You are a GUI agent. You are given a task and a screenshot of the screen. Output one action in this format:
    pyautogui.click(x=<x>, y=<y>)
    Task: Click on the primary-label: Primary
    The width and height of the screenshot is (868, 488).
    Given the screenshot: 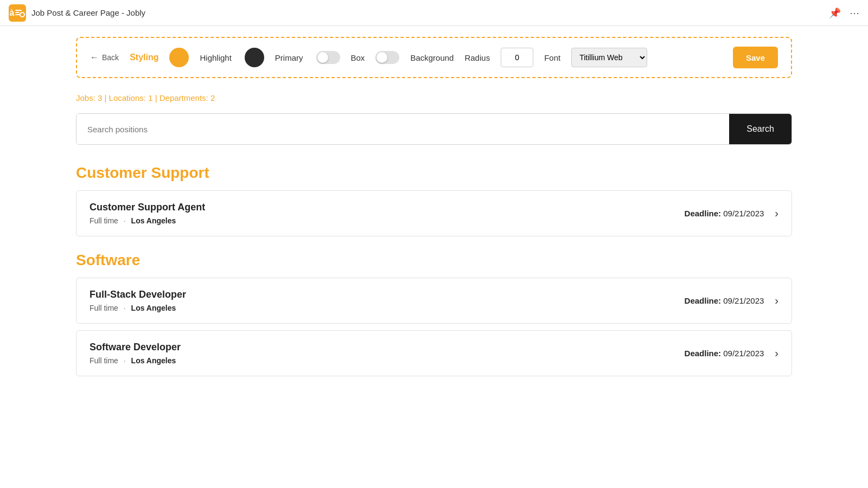 What is the action you would take?
    pyautogui.click(x=289, y=57)
    